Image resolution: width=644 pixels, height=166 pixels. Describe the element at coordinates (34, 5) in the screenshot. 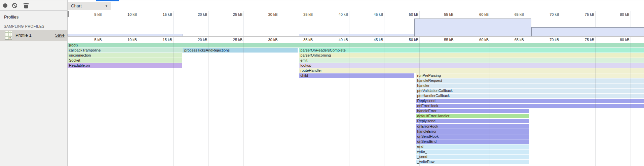

I see `profiler-toolbar` at that location.